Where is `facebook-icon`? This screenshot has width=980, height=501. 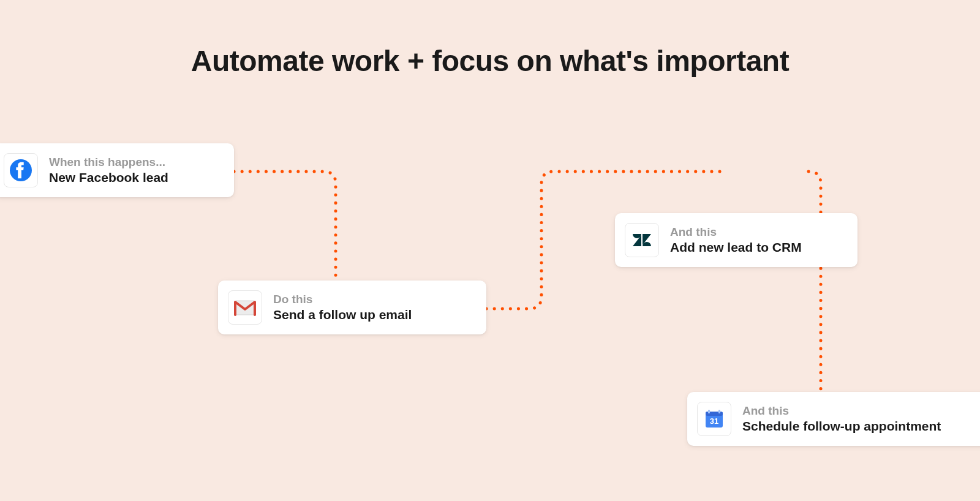 facebook-icon is located at coordinates (21, 170).